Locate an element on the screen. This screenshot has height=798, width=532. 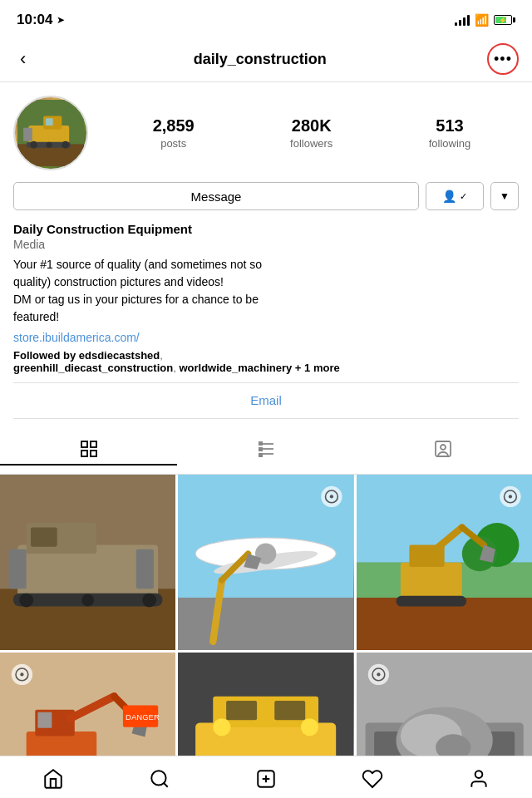
following-count: 513 is located at coordinates (449, 126).